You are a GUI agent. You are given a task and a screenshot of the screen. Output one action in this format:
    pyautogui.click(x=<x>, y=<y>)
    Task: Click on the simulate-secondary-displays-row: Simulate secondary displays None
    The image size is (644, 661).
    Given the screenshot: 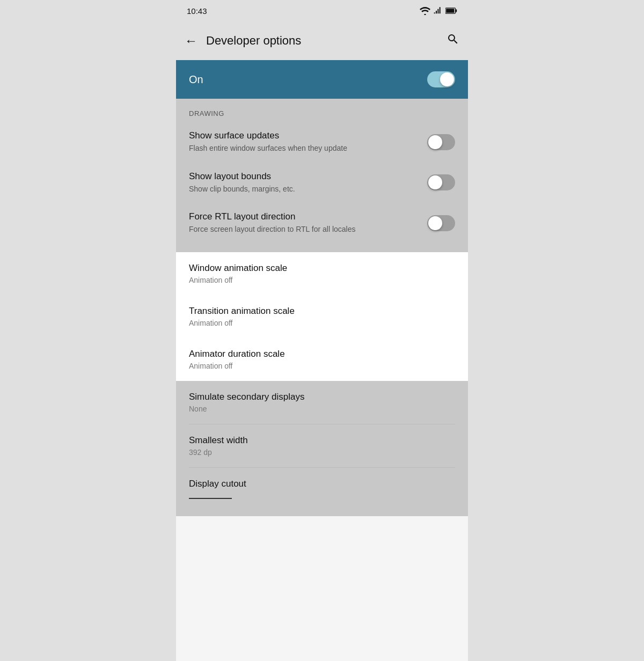 What is the action you would take?
    pyautogui.click(x=322, y=402)
    